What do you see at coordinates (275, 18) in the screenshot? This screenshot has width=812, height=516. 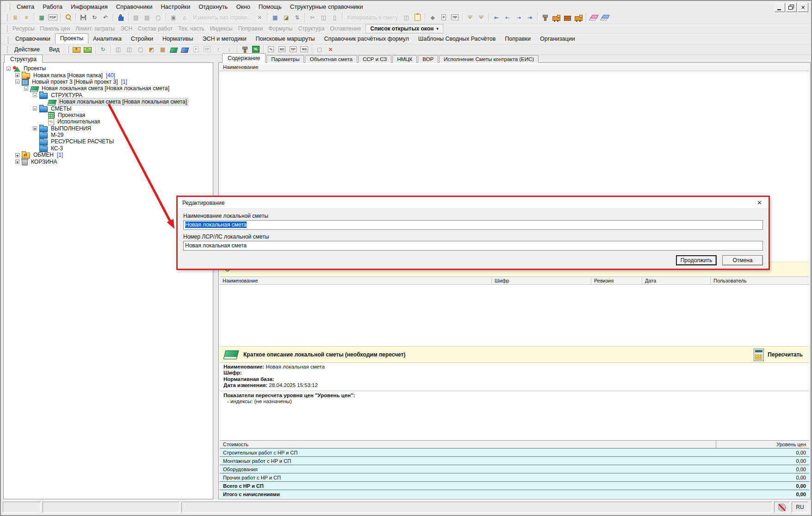 I see `calculator-icon: ▦` at bounding box center [275, 18].